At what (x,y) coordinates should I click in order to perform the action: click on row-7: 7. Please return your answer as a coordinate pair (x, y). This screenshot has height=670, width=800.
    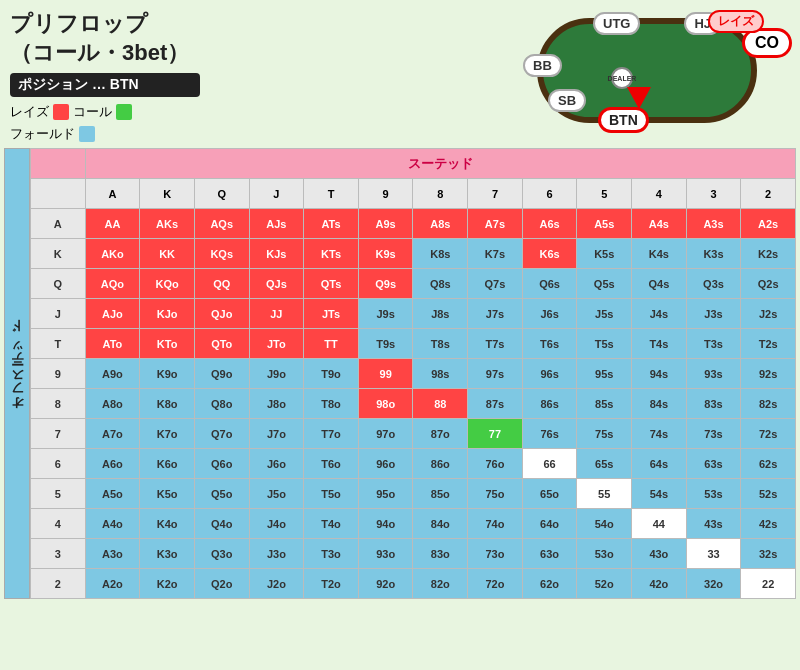
    Looking at the image, I should click on (58, 434).